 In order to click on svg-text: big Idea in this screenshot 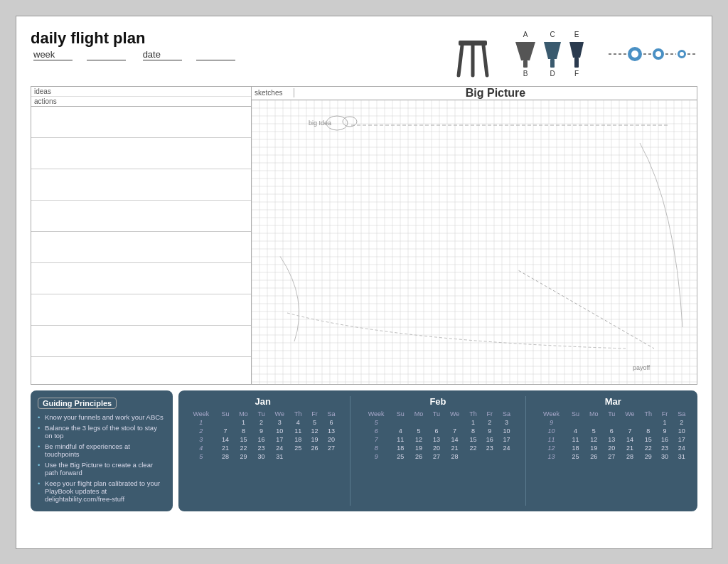, I will do `click(320, 123)`.